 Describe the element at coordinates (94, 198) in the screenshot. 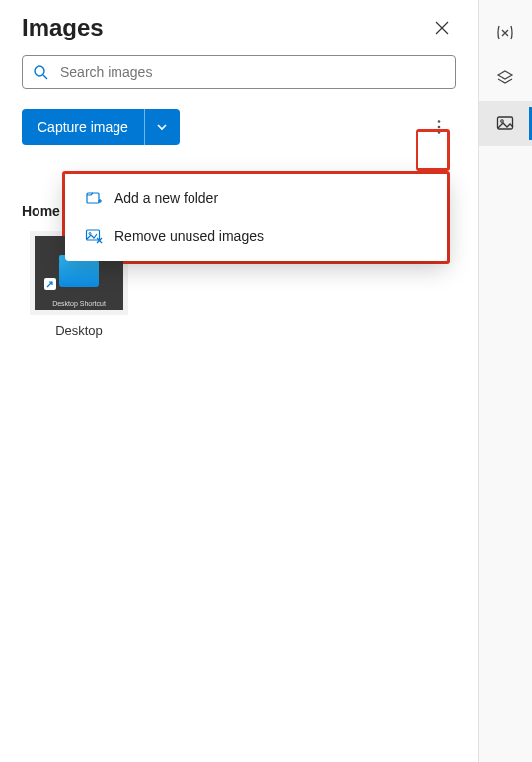

I see `folder-add-icon` at that location.